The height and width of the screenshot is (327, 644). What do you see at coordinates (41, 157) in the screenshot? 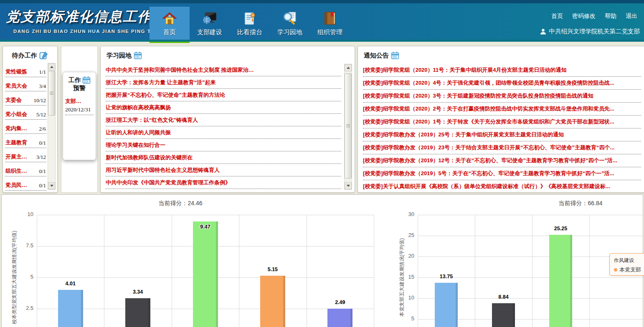
I see `todo-item-count: 3/12` at bounding box center [41, 157].